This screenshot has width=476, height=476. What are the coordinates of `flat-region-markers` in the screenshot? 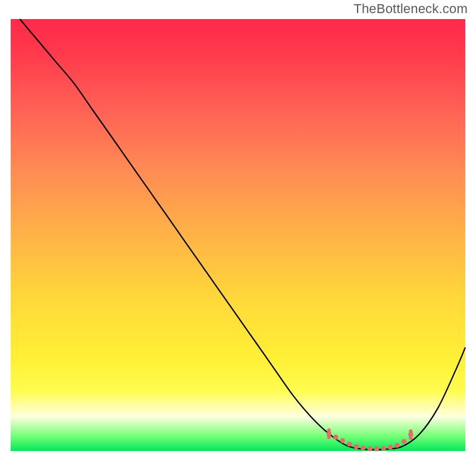 It's located at (370, 440).